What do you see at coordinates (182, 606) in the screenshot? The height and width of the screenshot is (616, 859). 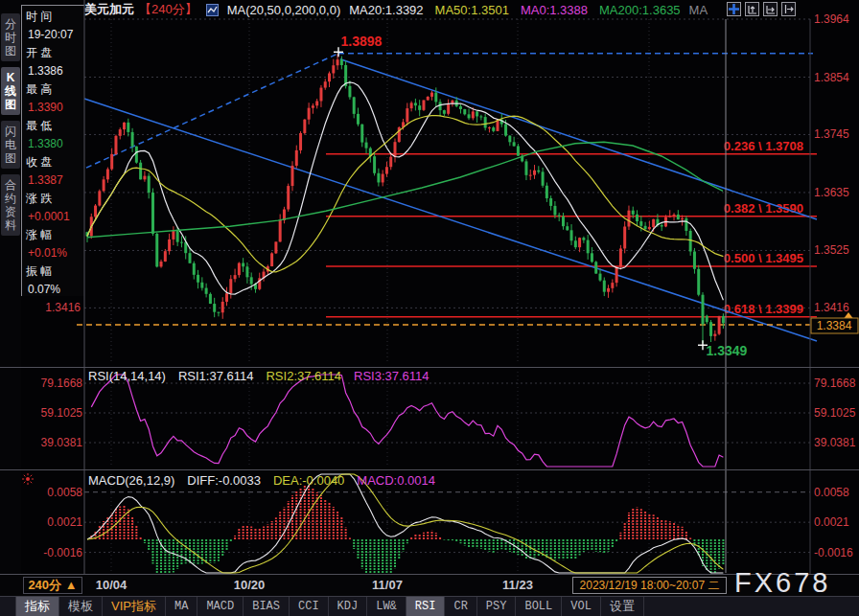 I see `toolbar-item-MA: MA` at bounding box center [182, 606].